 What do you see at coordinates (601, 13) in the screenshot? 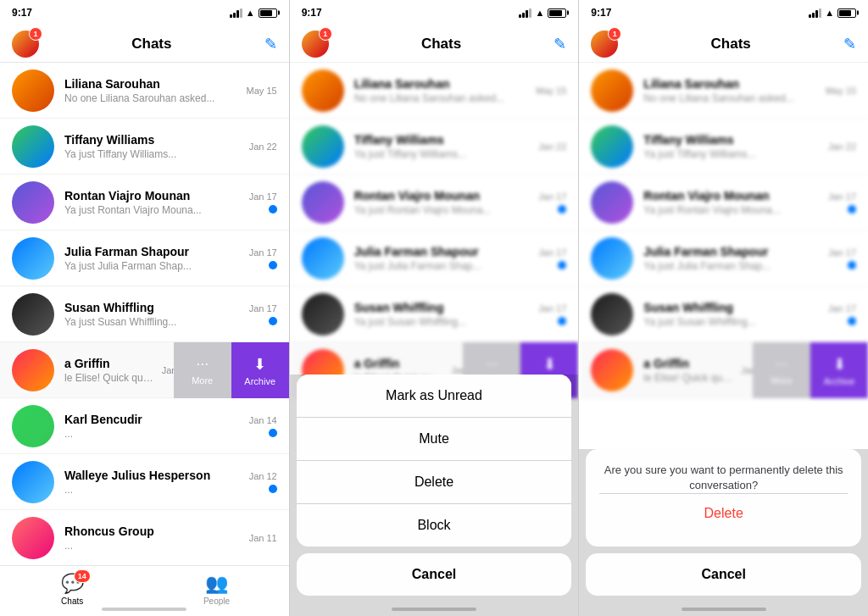
I see `status-time: 9:17` at bounding box center [601, 13].